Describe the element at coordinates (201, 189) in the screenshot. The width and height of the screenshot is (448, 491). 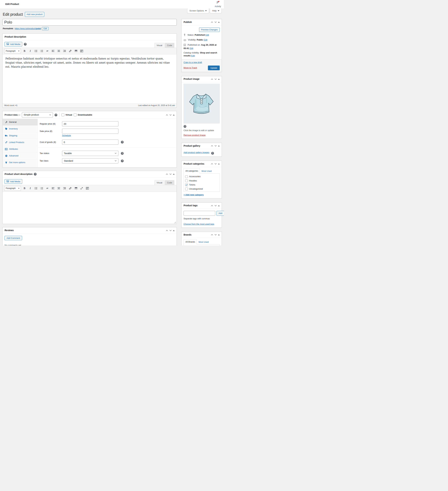
I see `category-checkbox-uncategorized: Uncategorized` at that location.